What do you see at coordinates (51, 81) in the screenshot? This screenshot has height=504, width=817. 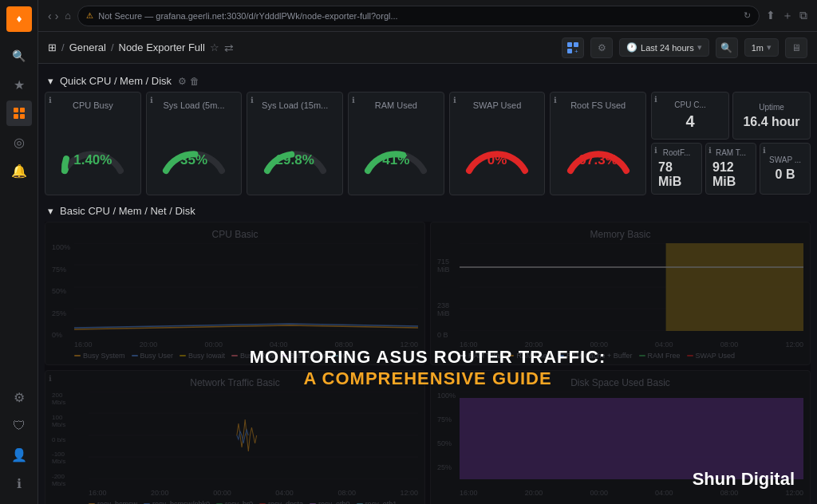 I see `section-chevron: ▾` at bounding box center [51, 81].